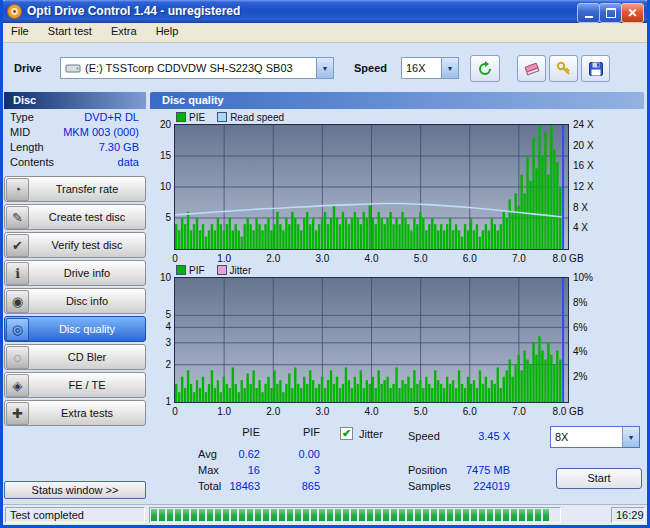 The image size is (650, 528). Describe the element at coordinates (235, 486) in the screenshot. I see `total-pie-value: 18463` at that location.